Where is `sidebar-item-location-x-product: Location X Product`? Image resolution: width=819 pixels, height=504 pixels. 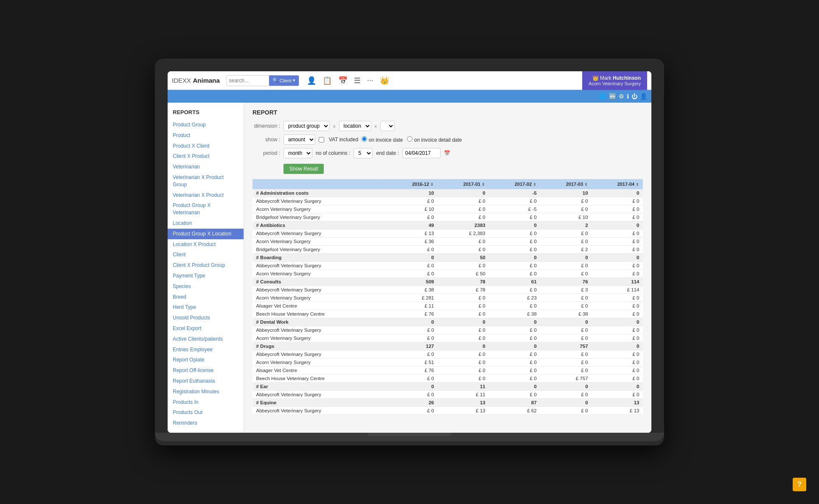
sidebar-item-location-x-product: Location X Product is located at coordinates (205, 244).